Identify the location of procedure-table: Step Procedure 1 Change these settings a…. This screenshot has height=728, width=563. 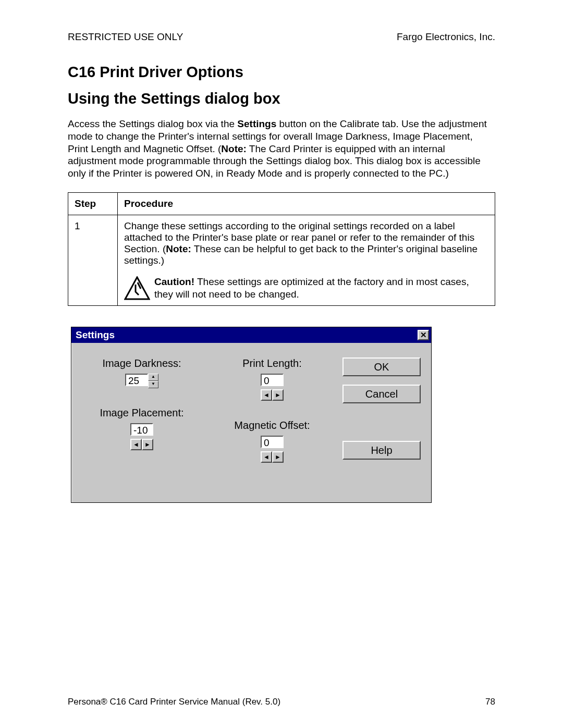
(282, 249).